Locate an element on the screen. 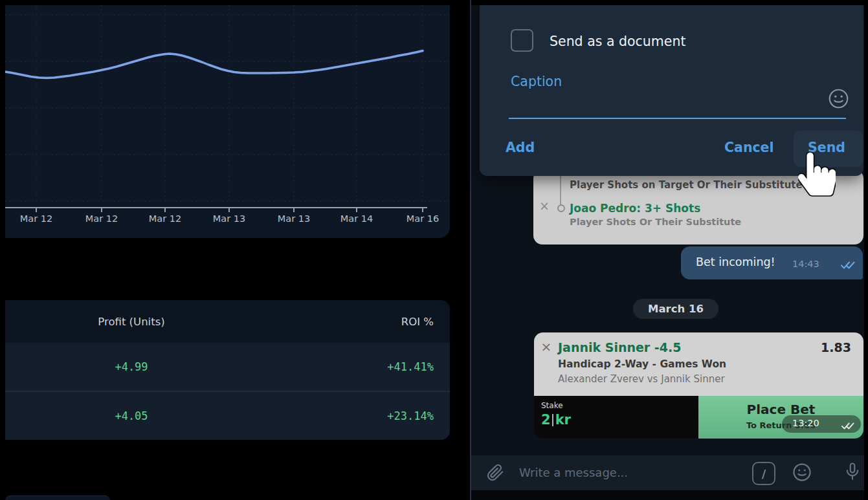 The width and height of the screenshot is (868, 500). message-text: Bet incoming! is located at coordinates (735, 262).